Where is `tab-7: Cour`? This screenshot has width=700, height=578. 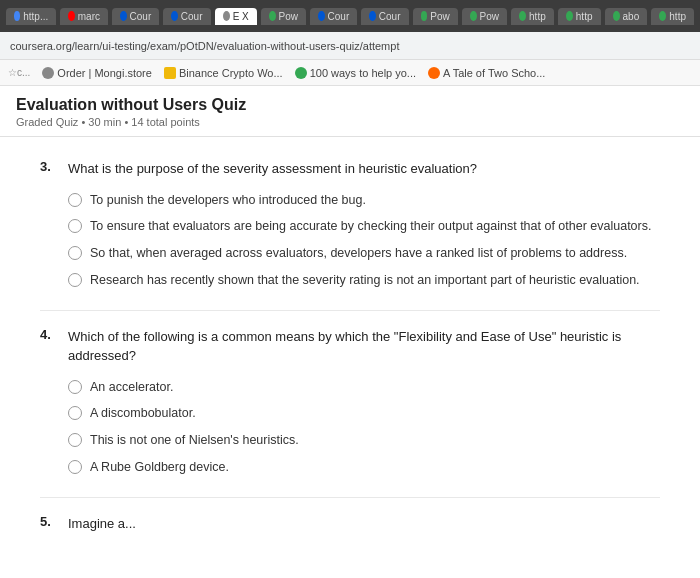
tab-7: Cour is located at coordinates (334, 16).